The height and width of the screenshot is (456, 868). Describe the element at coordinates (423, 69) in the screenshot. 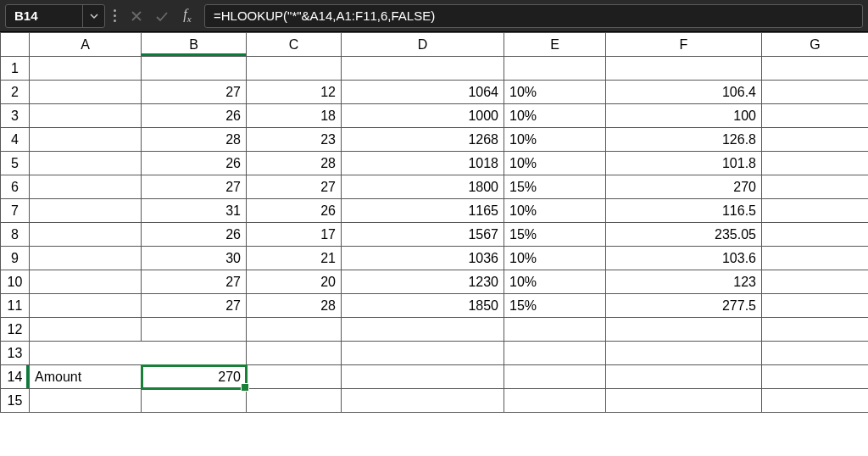

I see `header-revenue: Revenue Generated` at that location.